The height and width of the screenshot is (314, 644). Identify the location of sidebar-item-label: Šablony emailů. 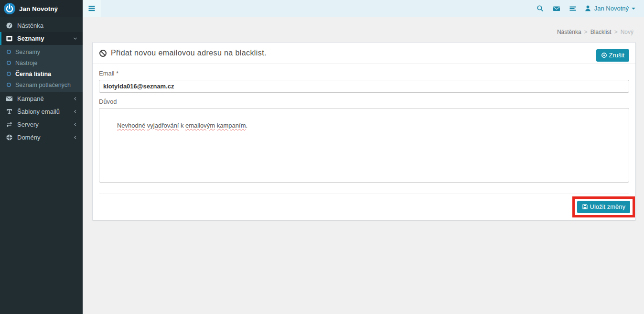
(38, 112).